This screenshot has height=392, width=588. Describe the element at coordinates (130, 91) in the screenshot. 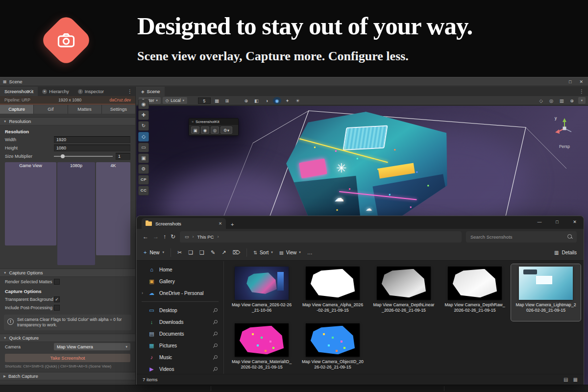

I see `panel-menu-icon: ⋮` at that location.